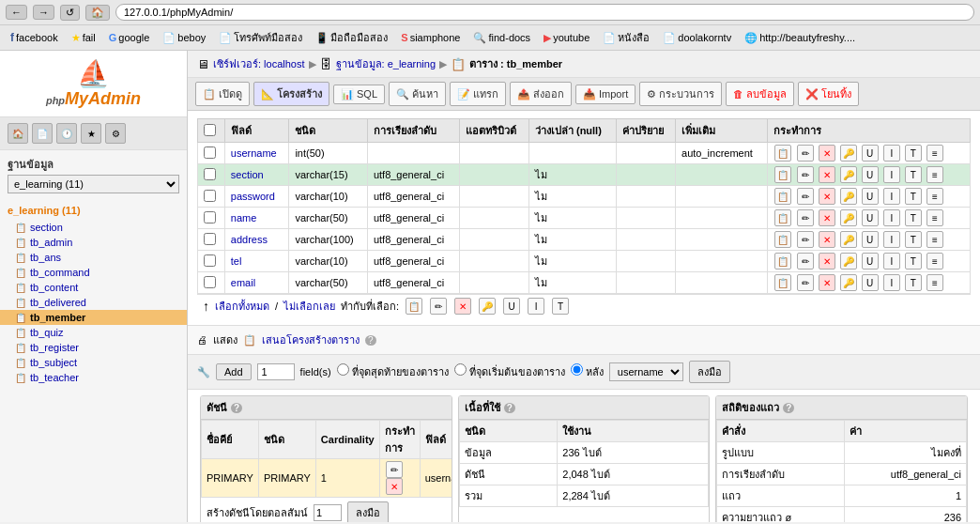 The width and height of the screenshot is (980, 524). Describe the element at coordinates (261, 38) in the screenshot. I see `bookmark-phone-used: 📄 โทรศัพท์มือสอง` at that location.